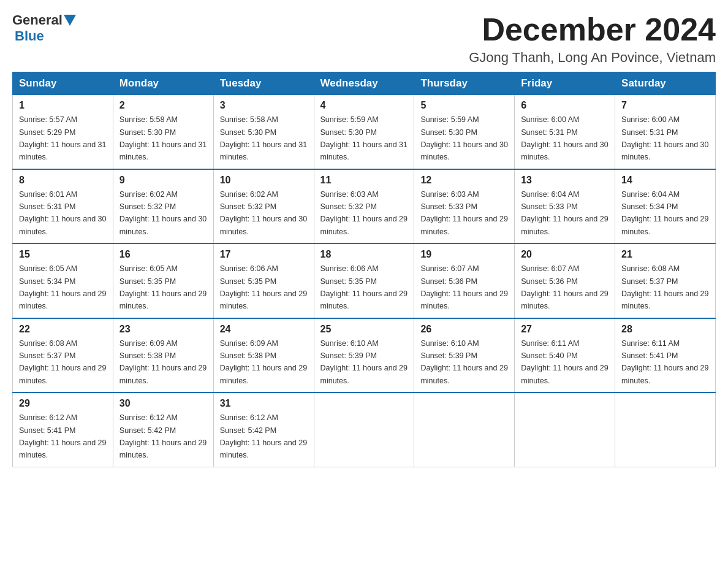  Describe the element at coordinates (364, 356) in the screenshot. I see `calendar-cell: 25 Sunrise: 6:10 AMSunset: 5:39 PMDaylig…` at that location.